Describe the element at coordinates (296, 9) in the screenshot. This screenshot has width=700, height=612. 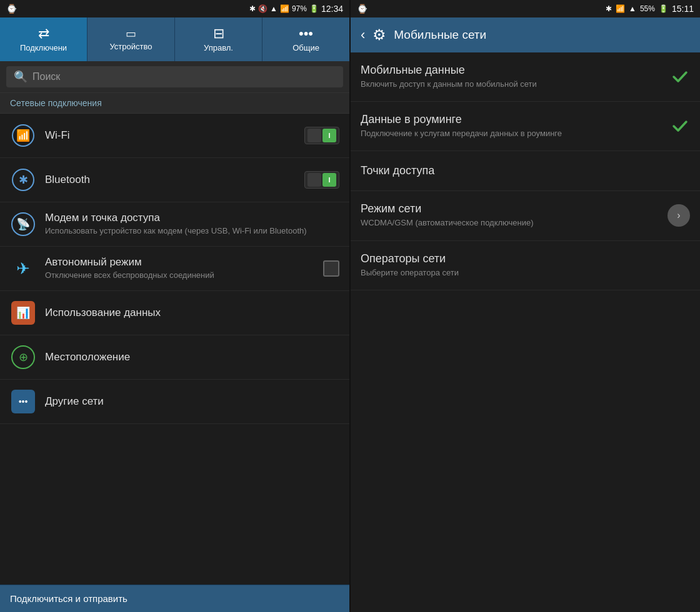
I see `status-bar-right-icons: ✱ 🔇 ▲ 📶 97% 🔋 12:34` at that location.